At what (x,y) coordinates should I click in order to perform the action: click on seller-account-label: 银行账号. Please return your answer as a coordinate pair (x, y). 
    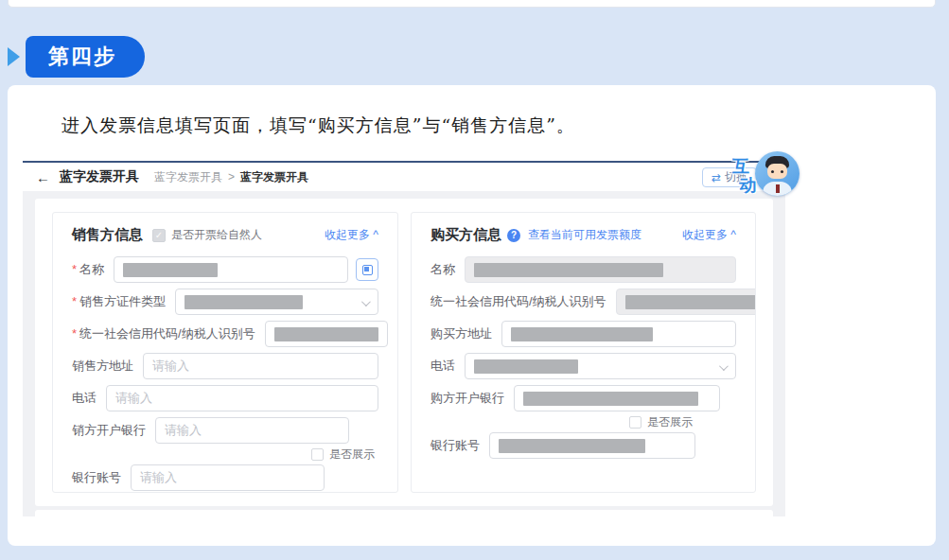
    Looking at the image, I should click on (97, 478).